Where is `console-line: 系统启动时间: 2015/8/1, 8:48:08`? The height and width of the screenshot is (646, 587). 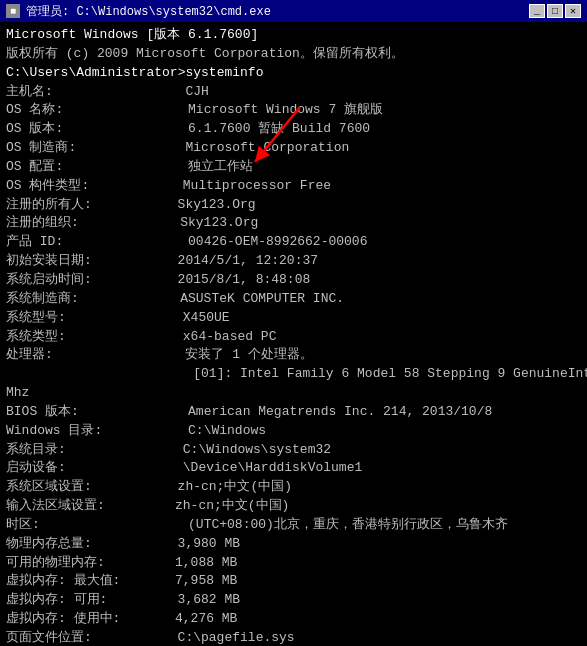 console-line: 系统启动时间: 2015/8/1, 8:48:08 is located at coordinates (294, 280).